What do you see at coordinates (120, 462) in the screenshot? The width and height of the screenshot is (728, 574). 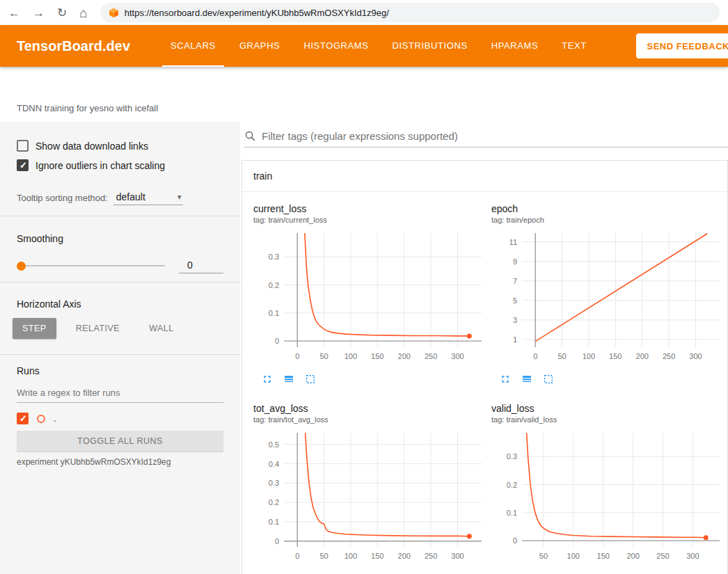 I see `experiment-id-note: experiment yKUbhb5wRmOSXYkId1z9eg` at bounding box center [120, 462].